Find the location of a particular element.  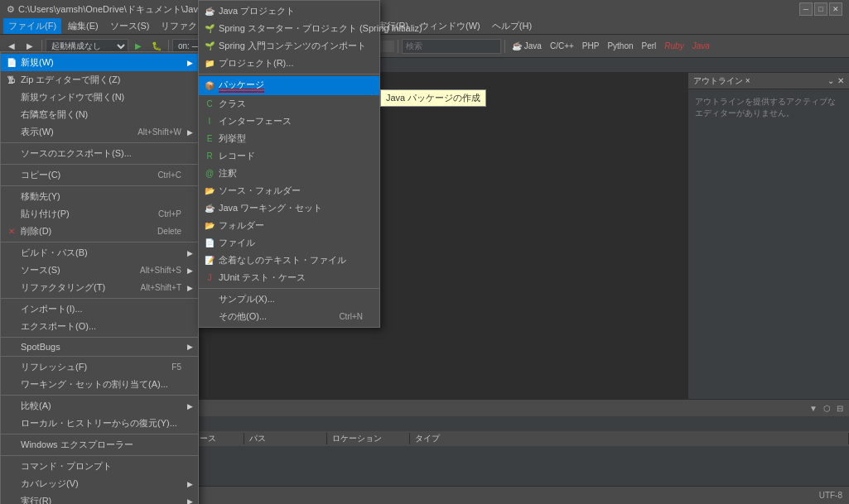

menu-item-export-source-label: ソースのエクスポート(S)... is located at coordinates (76, 154).